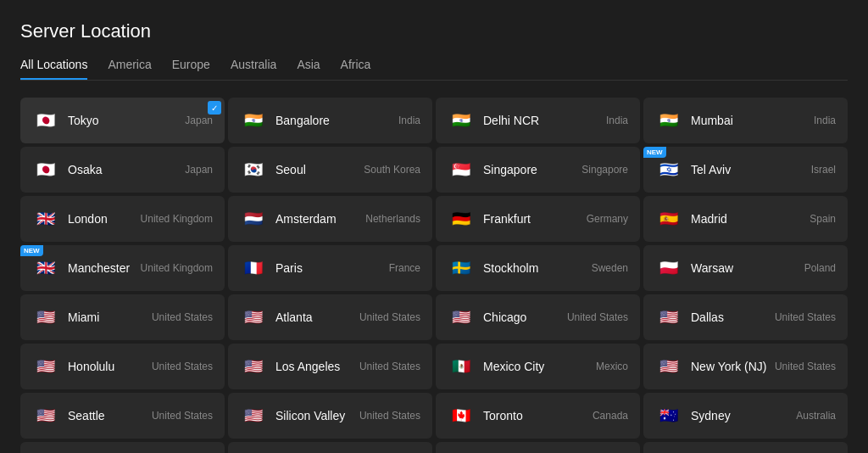 The width and height of the screenshot is (868, 453). I want to click on tab-africa: Africa, so click(356, 69).